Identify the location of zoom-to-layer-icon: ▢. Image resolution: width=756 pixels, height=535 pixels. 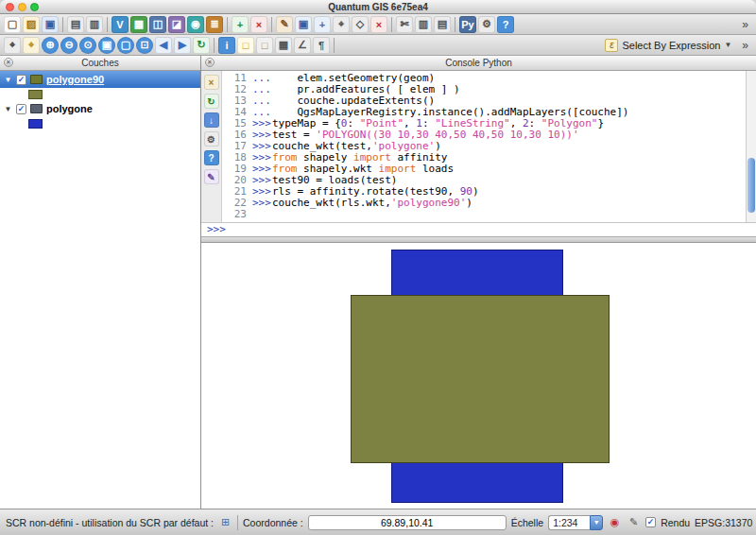
(126, 45).